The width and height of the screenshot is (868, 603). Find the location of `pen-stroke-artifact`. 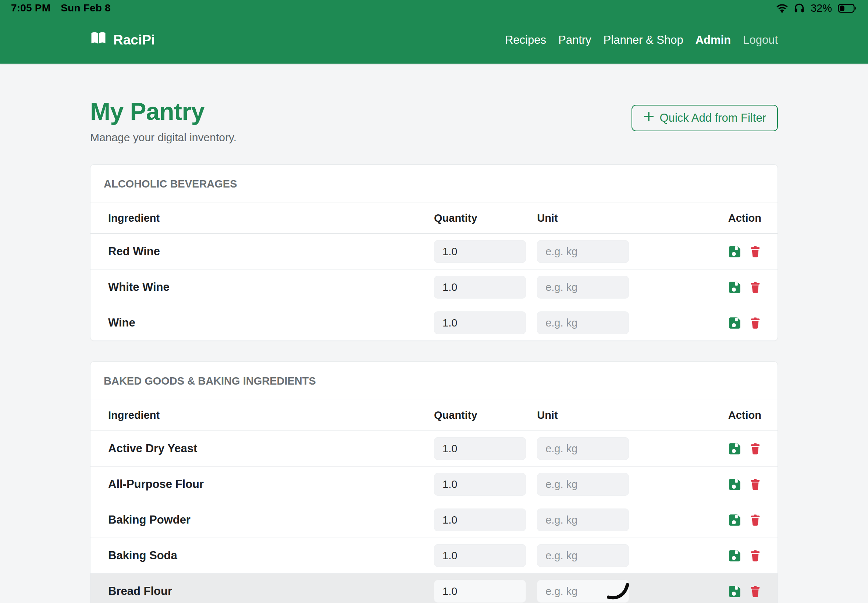

pen-stroke-artifact is located at coordinates (619, 593).